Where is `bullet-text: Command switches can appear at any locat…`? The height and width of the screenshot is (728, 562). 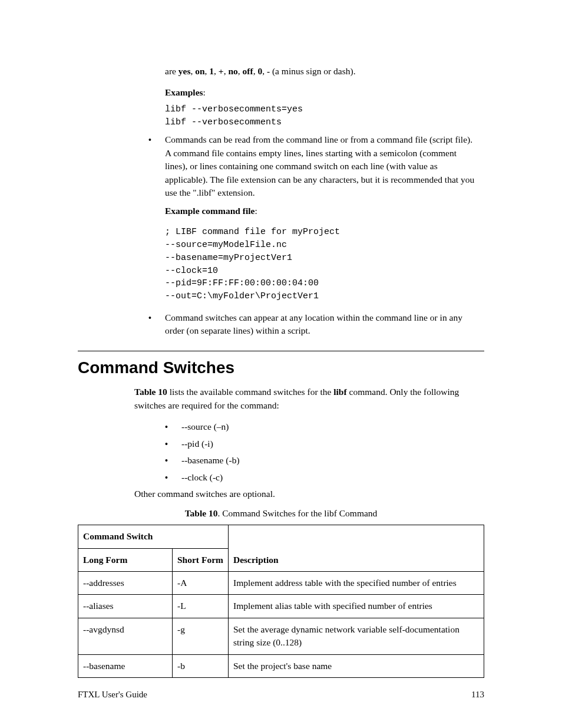 bullet-text: Command switches can appear at any locat… is located at coordinates (322, 324).